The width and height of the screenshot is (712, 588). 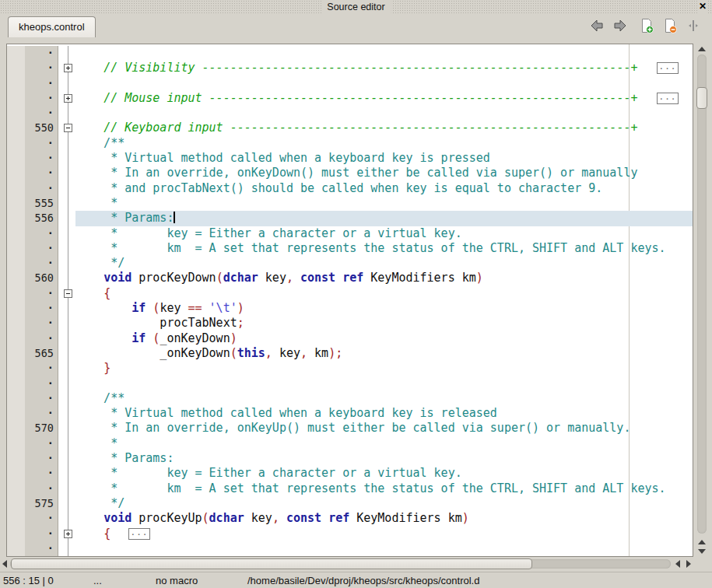 What do you see at coordinates (702, 300) in the screenshot?
I see `vertical-scrollbar` at bounding box center [702, 300].